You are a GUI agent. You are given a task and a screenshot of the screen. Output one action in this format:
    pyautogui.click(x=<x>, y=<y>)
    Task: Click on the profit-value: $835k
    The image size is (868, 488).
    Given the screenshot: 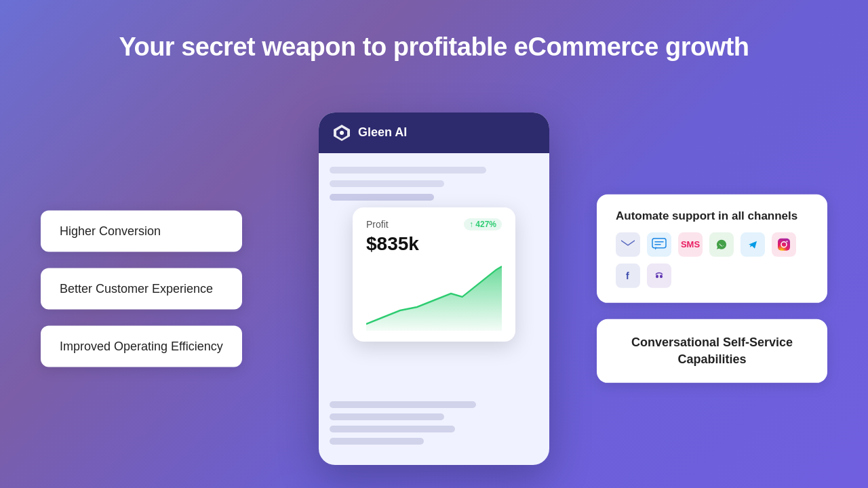 What is the action you would take?
    pyautogui.click(x=434, y=244)
    